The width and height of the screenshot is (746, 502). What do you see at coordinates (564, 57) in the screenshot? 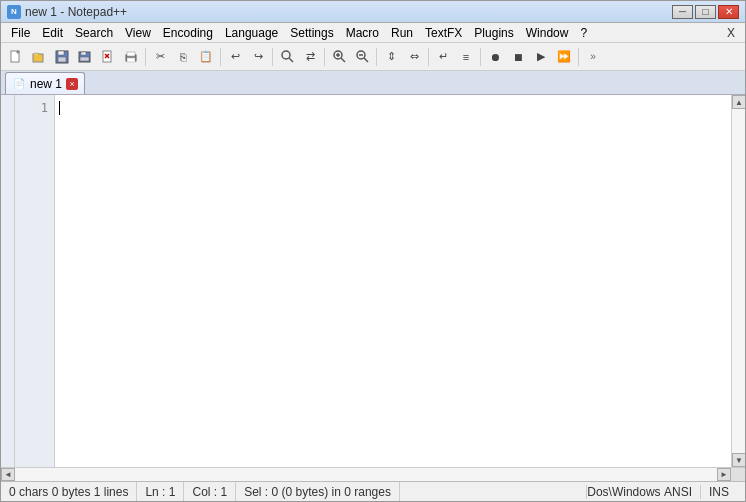
I see `macro-run-multiple-button: ⏩` at bounding box center [564, 57].